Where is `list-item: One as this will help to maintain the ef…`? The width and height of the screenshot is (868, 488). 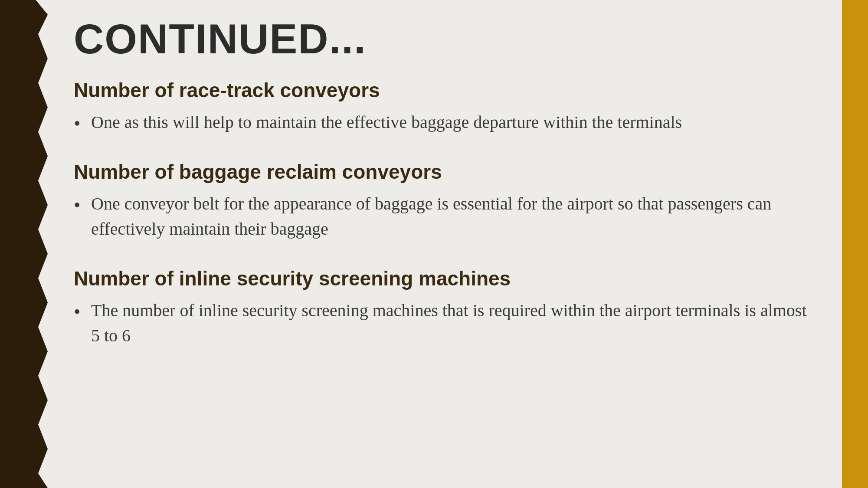
list-item: One as this will help to maintain the ef… is located at coordinates (441, 122).